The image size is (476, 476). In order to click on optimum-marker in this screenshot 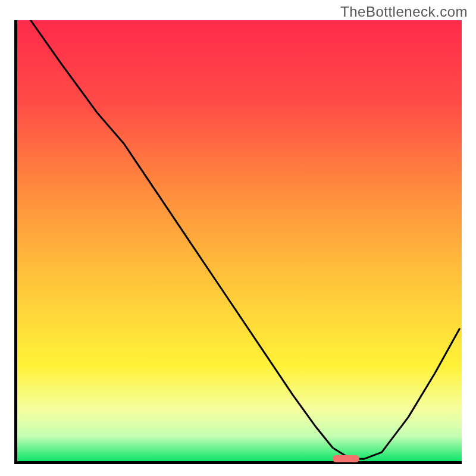, I will do `click(346, 459)`.